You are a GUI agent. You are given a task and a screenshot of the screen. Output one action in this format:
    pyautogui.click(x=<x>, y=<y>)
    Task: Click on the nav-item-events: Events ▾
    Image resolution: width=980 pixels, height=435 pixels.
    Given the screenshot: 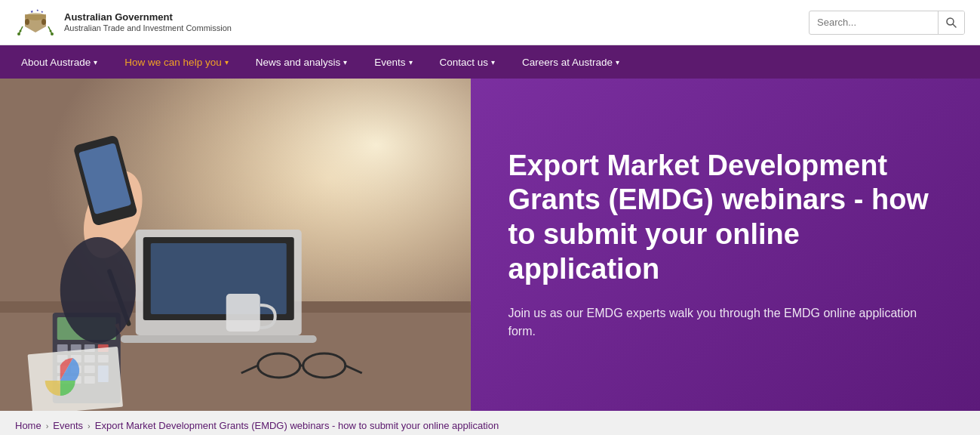 What is the action you would take?
    pyautogui.click(x=393, y=62)
    